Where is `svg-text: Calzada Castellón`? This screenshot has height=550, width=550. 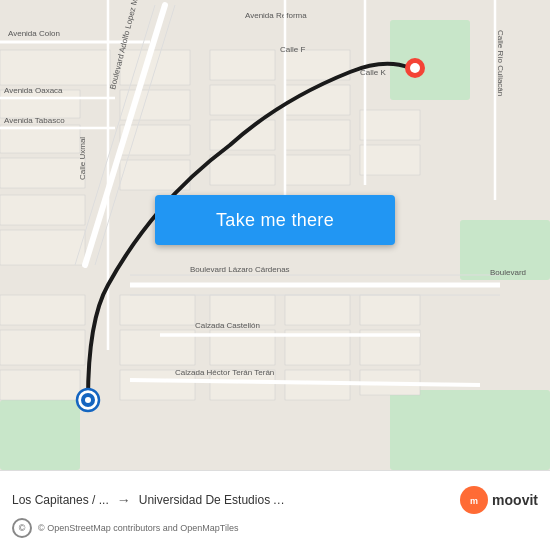 svg-text: Calzada Castellón is located at coordinates (228, 326).